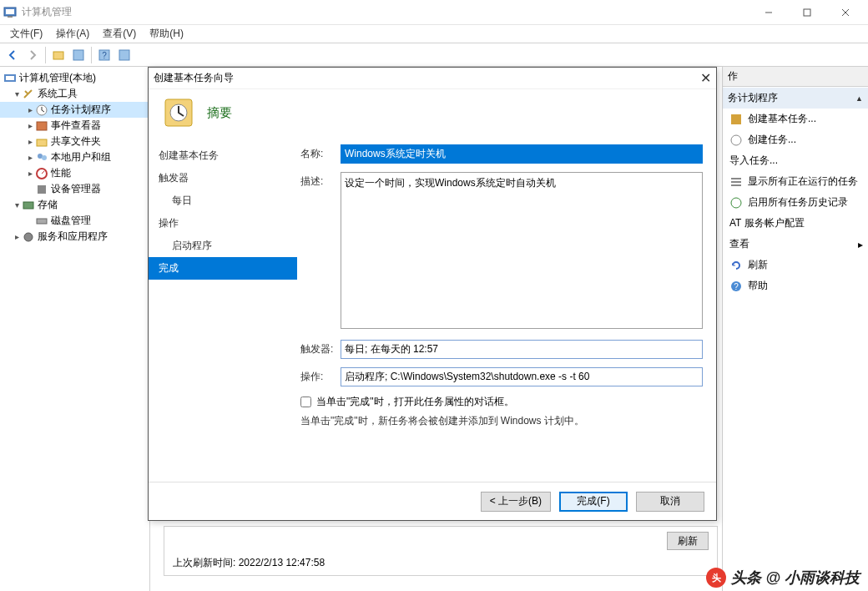 The image size is (868, 591). Describe the element at coordinates (320, 376) in the screenshot. I see `label-action: 操作:` at that location.